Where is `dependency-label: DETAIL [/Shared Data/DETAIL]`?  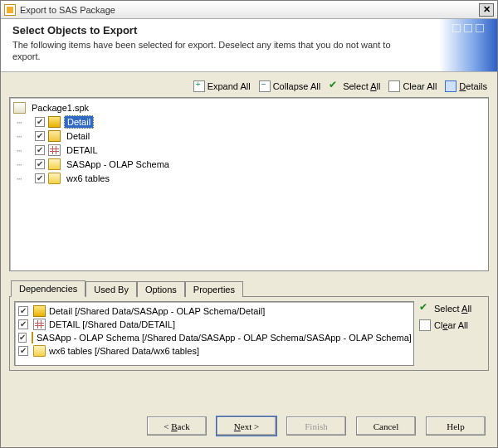
dependency-label: DETAIL [/Shared Data/DETAIL] is located at coordinates (112, 324).